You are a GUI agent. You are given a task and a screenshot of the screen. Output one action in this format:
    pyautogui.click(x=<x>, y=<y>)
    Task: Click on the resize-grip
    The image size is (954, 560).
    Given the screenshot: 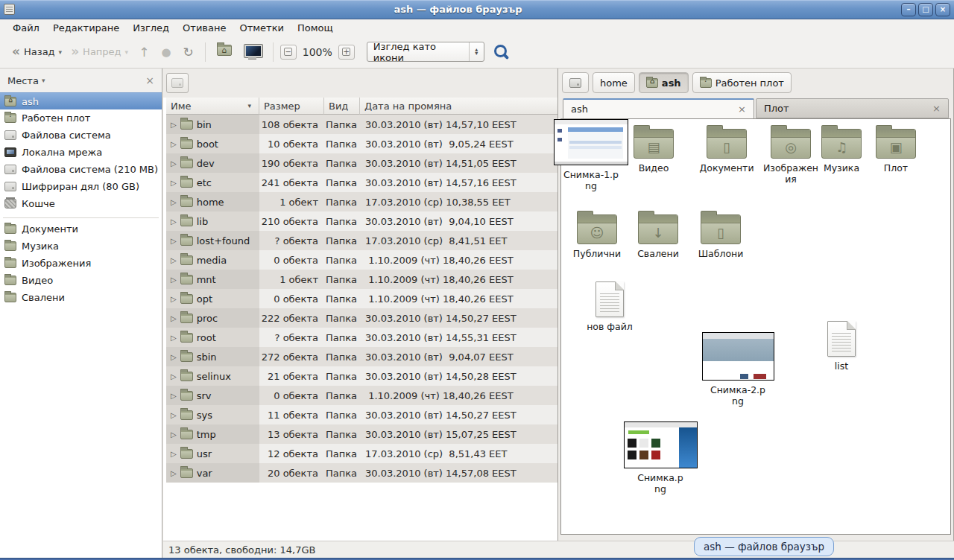 What is the action you would take?
    pyautogui.click(x=951, y=556)
    